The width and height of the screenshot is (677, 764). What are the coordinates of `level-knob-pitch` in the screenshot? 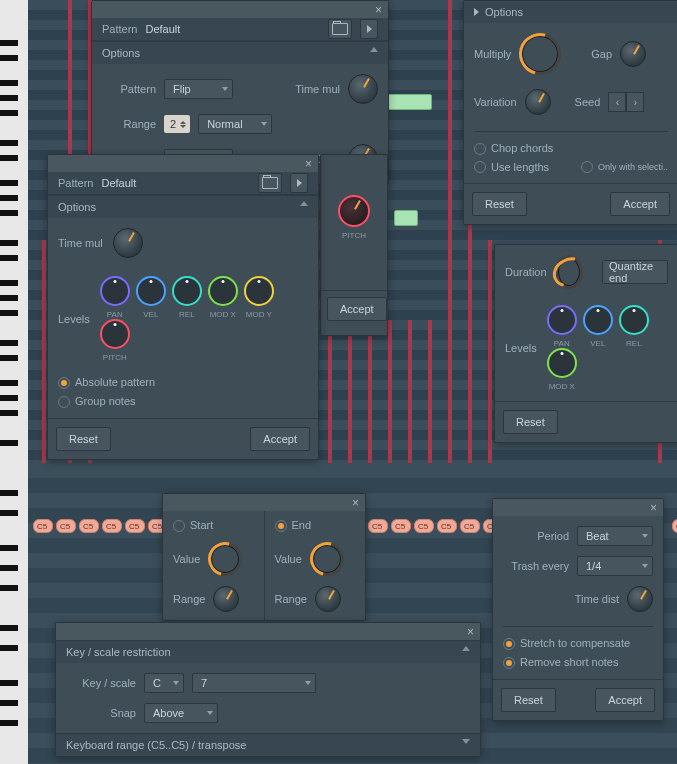 It's located at (115, 334).